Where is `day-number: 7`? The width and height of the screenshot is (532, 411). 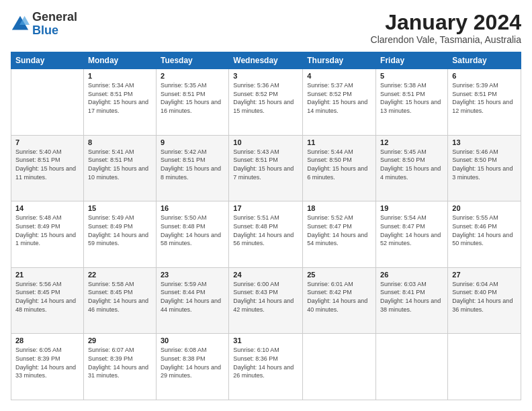 day-number: 7 is located at coordinates (47, 142).